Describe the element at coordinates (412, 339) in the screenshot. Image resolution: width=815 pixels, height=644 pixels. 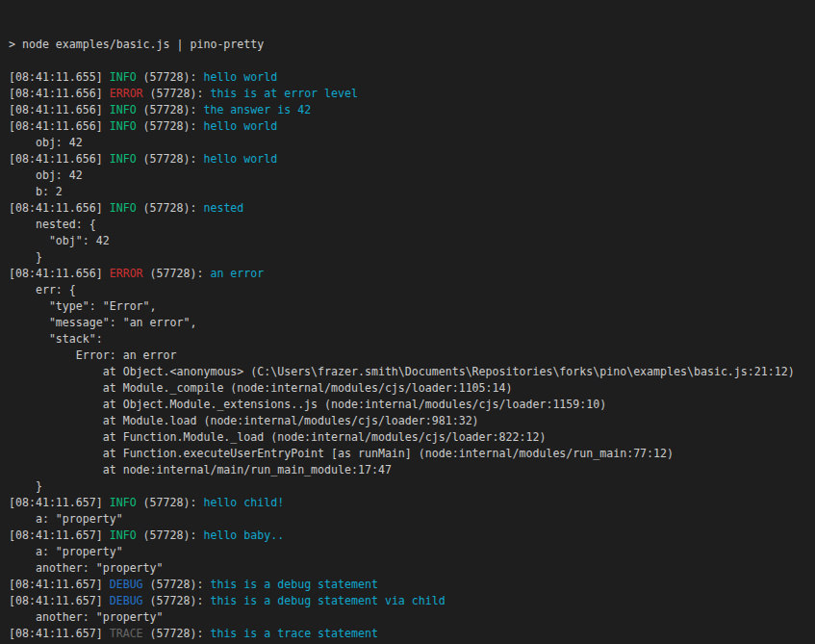
I see `log-property-line: "stack":` at that location.